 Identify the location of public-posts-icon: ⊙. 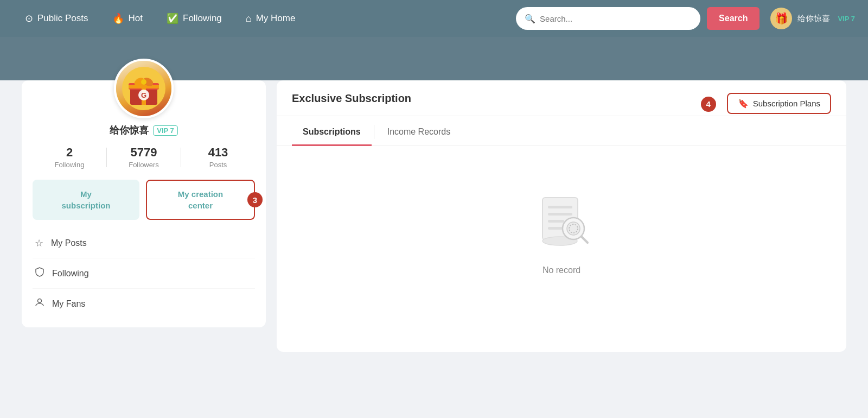
(29, 18).